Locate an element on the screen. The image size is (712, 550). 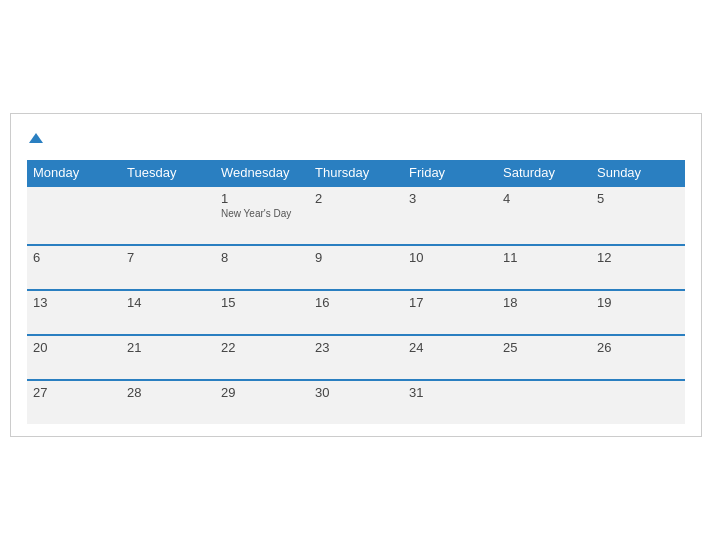
day-number: 6 is located at coordinates (36, 258).